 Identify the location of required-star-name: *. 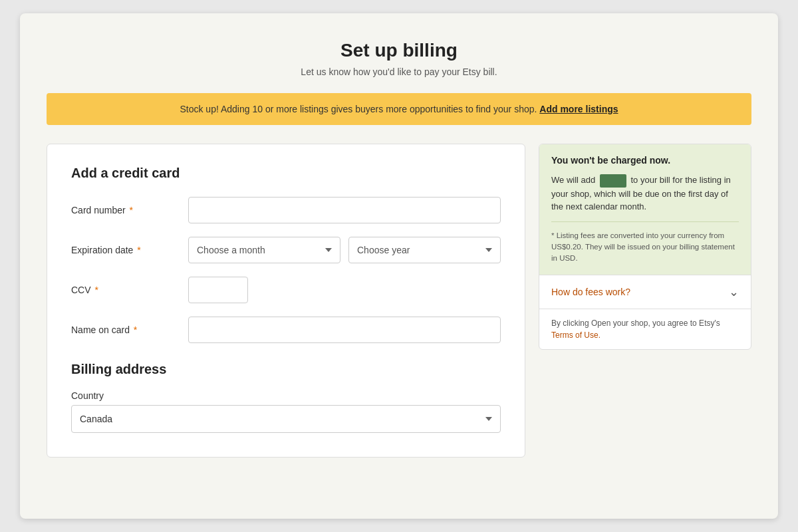
(134, 330).